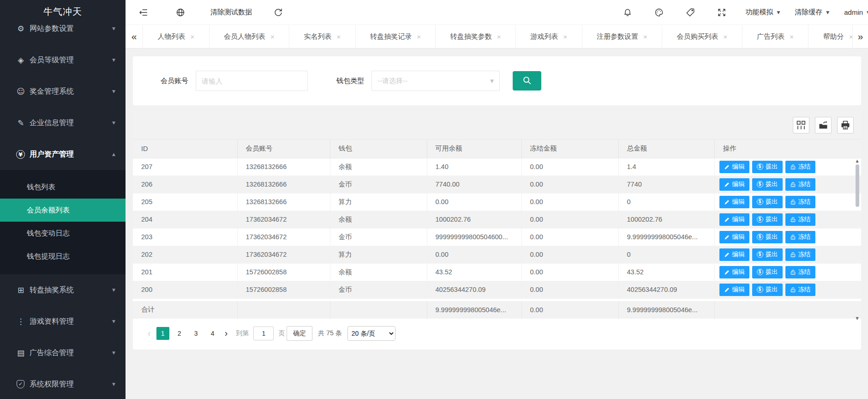 The height and width of the screenshot is (399, 868). I want to click on account-input, so click(252, 81).